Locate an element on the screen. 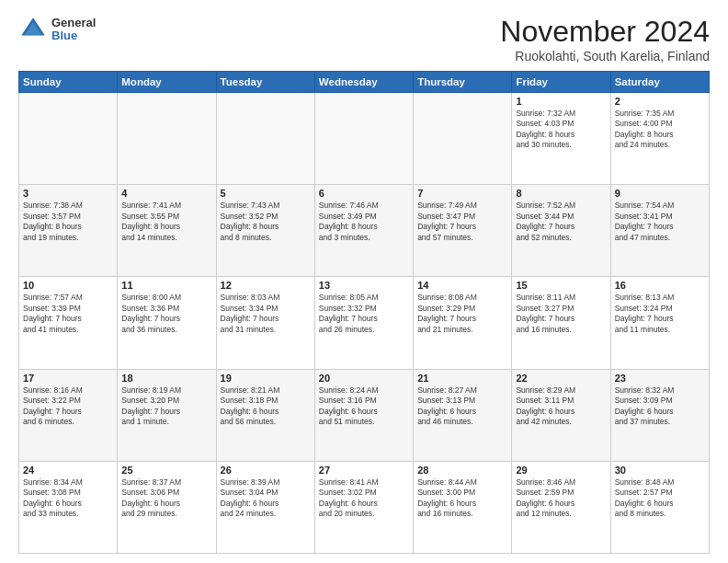  day-info: Sunrise: 8:39 AM Sunset: 3:04 PM Dayligh… is located at coordinates (266, 499).